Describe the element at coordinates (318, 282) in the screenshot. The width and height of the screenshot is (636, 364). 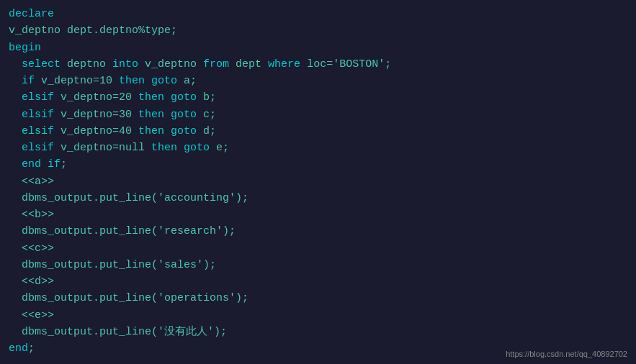
I see `code-line: <<d>>` at that location.